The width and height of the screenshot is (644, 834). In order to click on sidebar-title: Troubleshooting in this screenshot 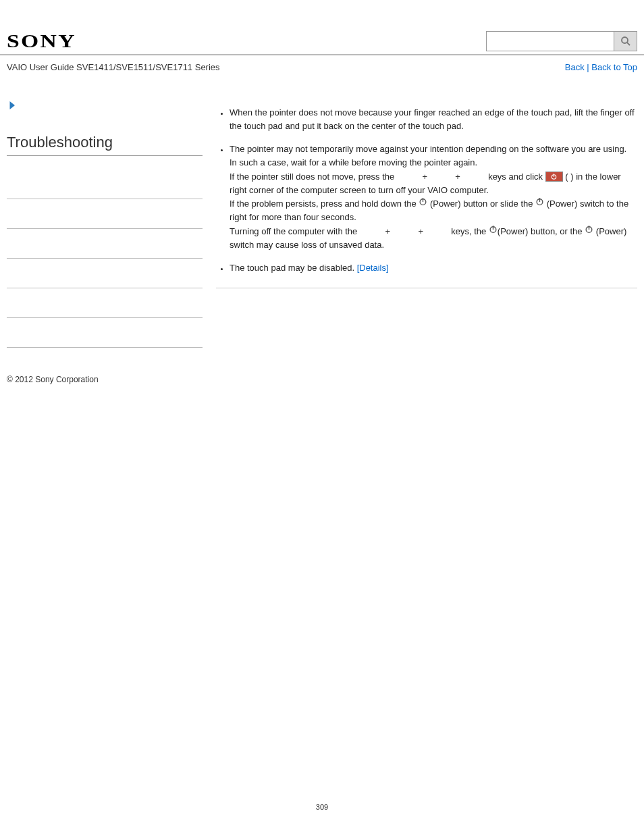, I will do `click(105, 145)`.